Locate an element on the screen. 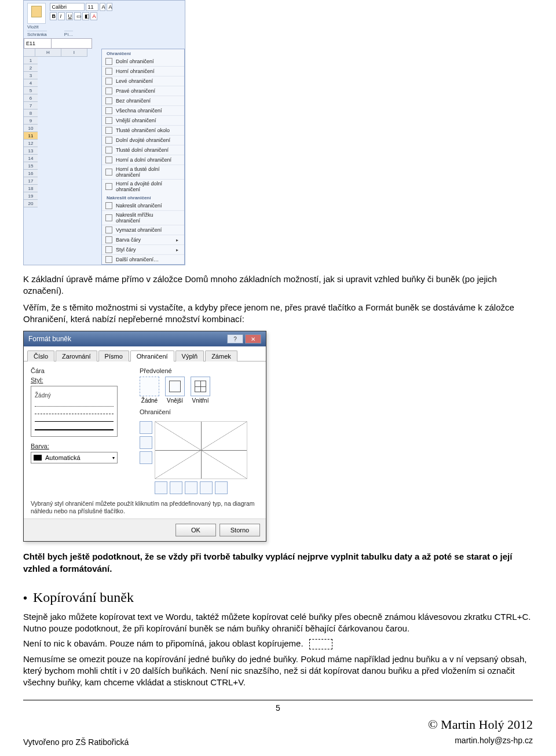 This screenshot has height=756, width=556. preset-inside-btn is located at coordinates (200, 386).